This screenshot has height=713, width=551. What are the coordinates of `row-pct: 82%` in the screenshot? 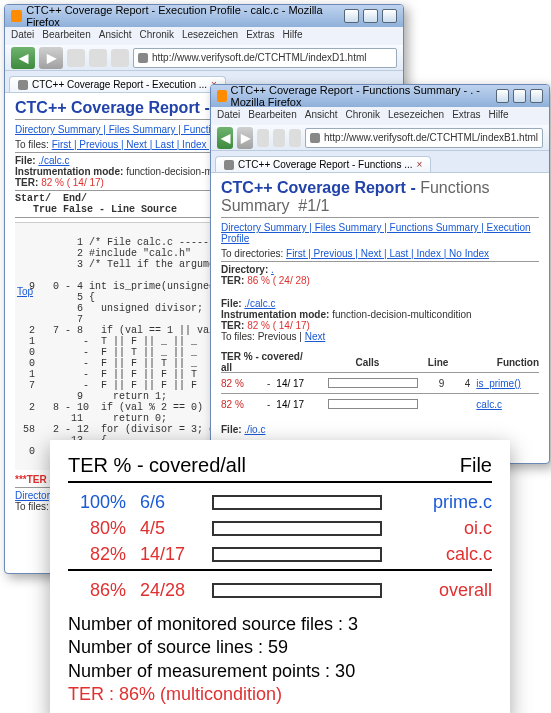 It's located at (97, 554).